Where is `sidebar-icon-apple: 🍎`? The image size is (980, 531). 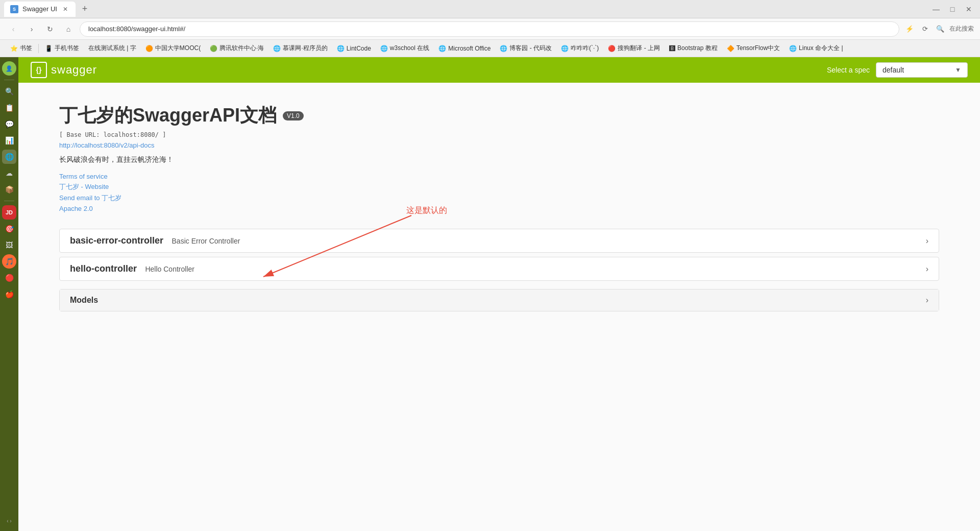
sidebar-icon-apple: 🍎 is located at coordinates (9, 294).